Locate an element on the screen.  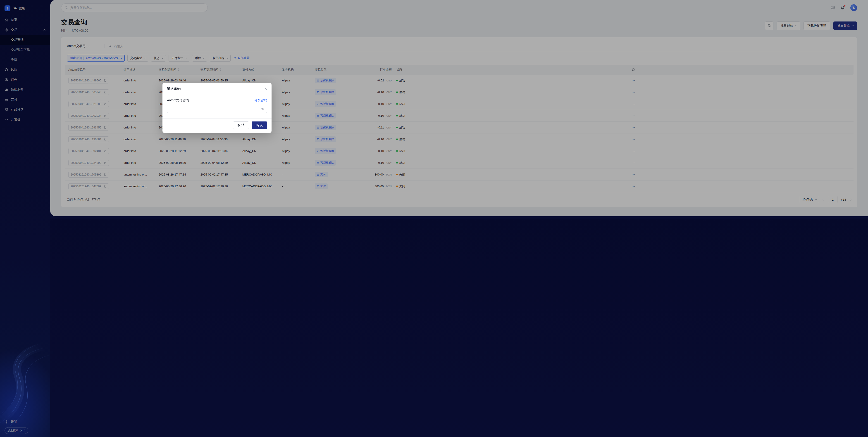
password-input is located at coordinates (215, 109).